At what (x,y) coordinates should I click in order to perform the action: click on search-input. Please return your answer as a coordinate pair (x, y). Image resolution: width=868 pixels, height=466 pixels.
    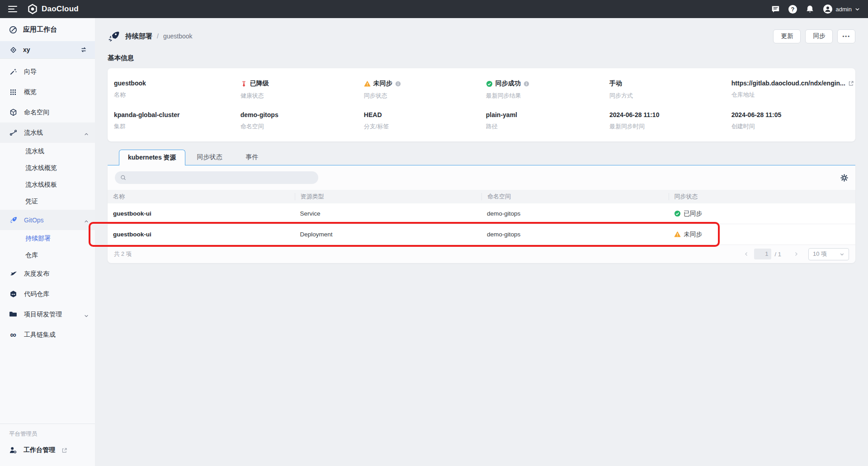
    Looking at the image, I should click on (222, 178).